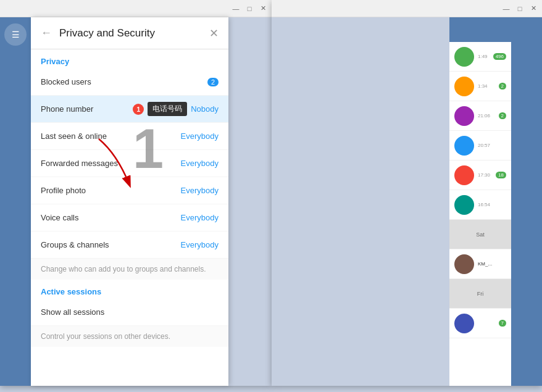 This screenshot has height=392, width=542. Describe the element at coordinates (46, 33) in the screenshot. I see `back-button: ←` at that location.